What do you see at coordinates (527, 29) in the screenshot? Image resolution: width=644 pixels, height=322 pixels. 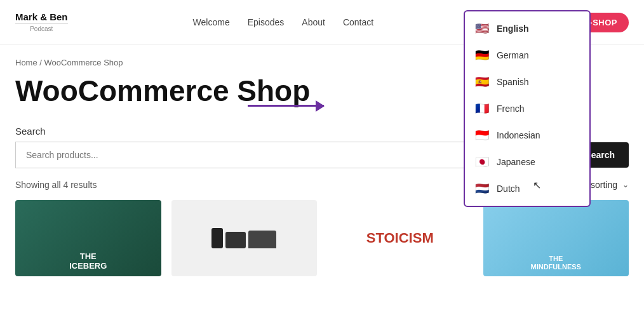 I see `lang-item-english: 🇺🇸 English` at bounding box center [527, 29].